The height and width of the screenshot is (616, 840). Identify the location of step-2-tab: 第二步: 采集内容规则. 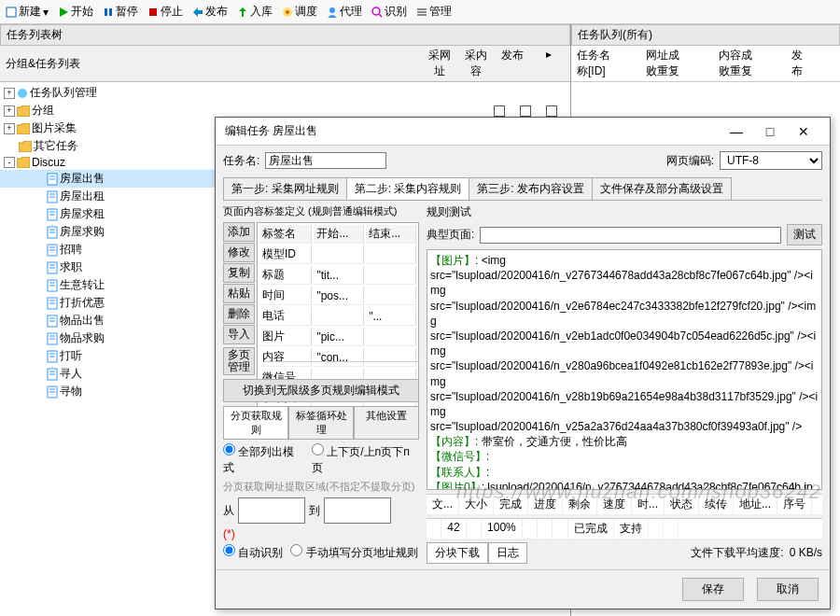
(409, 189).